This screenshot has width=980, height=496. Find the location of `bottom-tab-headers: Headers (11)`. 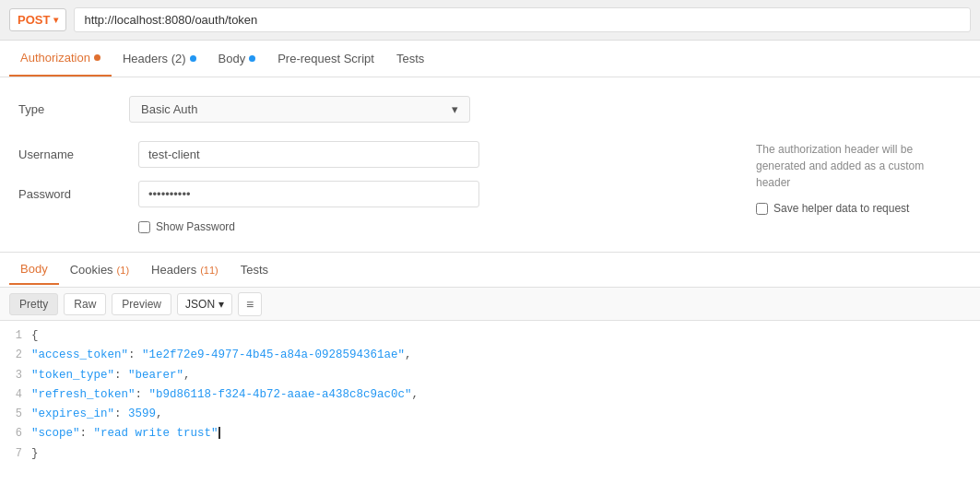

bottom-tab-headers: Headers (11) is located at coordinates (184, 269).